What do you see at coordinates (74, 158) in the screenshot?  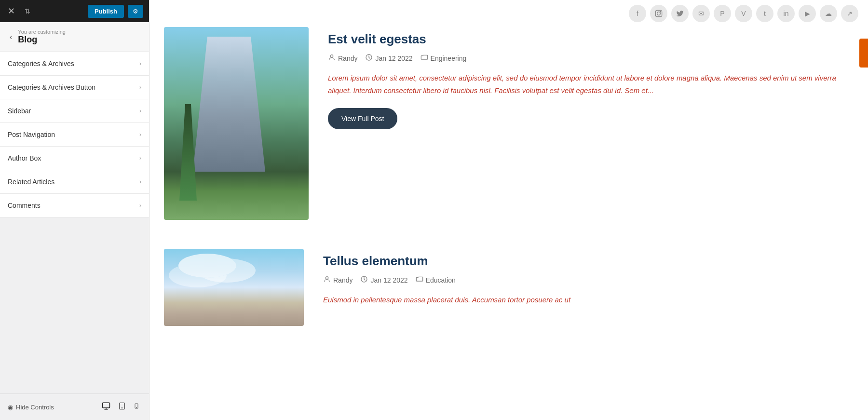 I see `nav-item-author-box: Author Box ›` at bounding box center [74, 158].